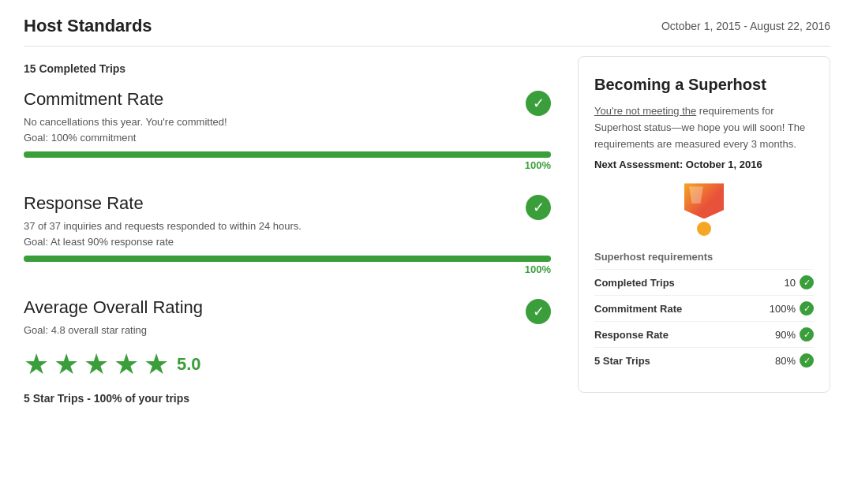 The width and height of the screenshot is (854, 504). I want to click on date-range: October 1, 2015 - August 22, 2016, so click(746, 26).